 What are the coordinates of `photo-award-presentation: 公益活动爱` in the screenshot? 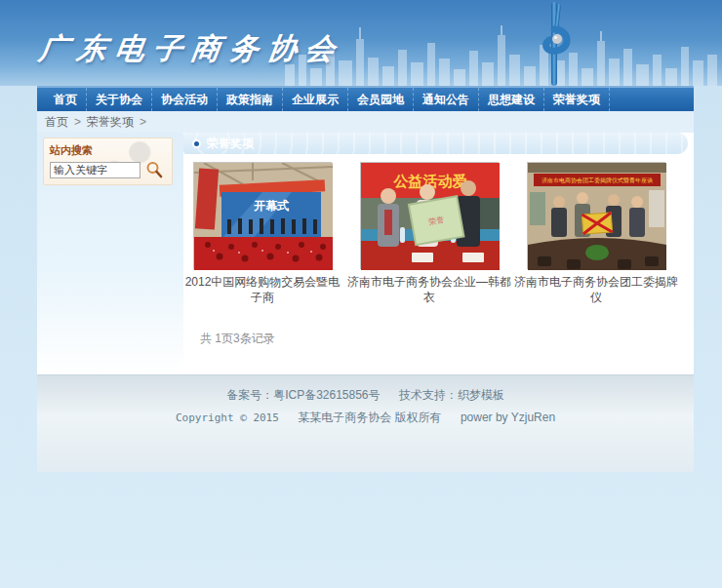 It's located at (430, 216).